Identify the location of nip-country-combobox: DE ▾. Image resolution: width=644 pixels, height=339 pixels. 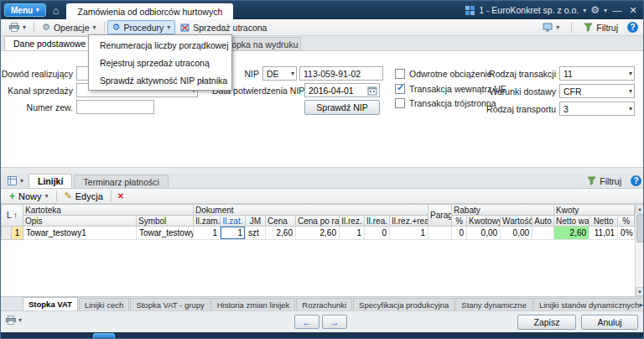
(280, 74).